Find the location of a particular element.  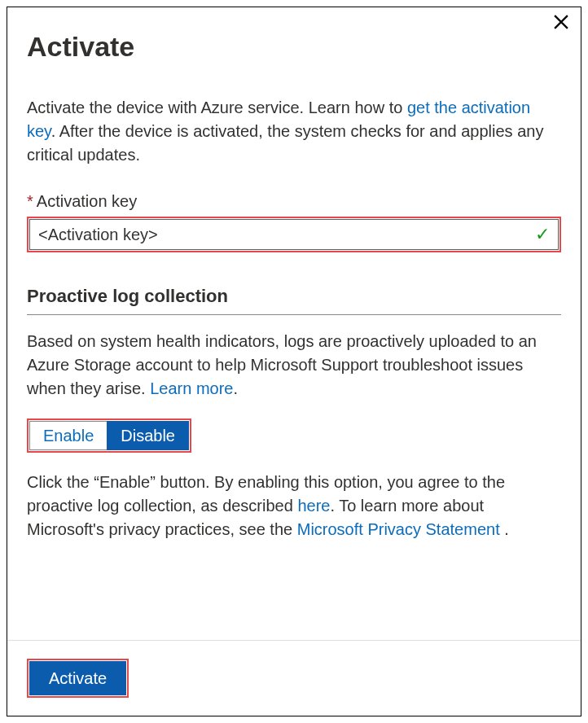

activate-button-highlight: Activate is located at coordinates (78, 678).